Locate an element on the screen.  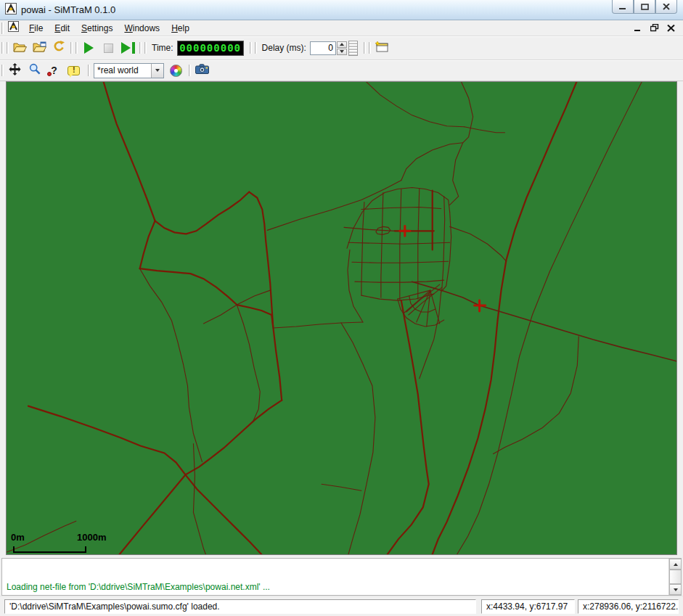
scroll-down-button is located at coordinates (675, 589).